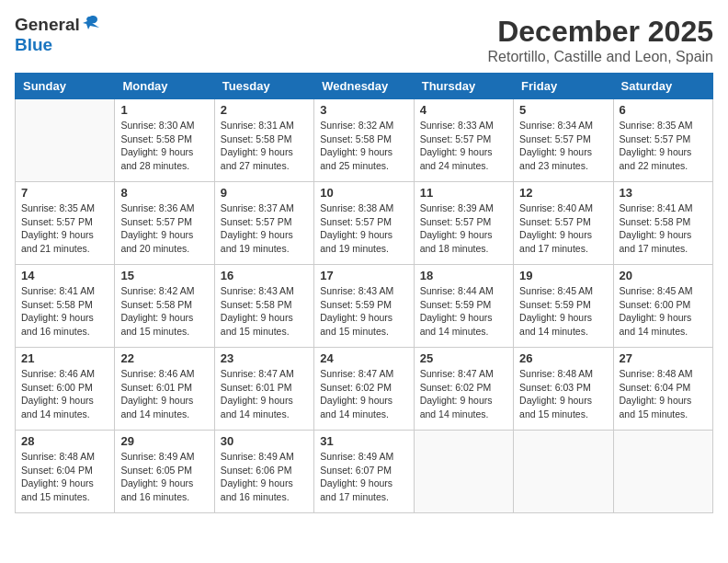  I want to click on day-number: 2, so click(265, 110).